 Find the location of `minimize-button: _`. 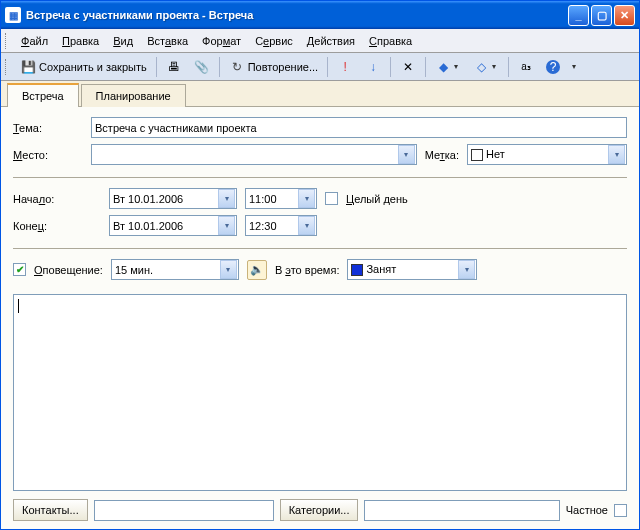

minimize-button: _ is located at coordinates (578, 16).